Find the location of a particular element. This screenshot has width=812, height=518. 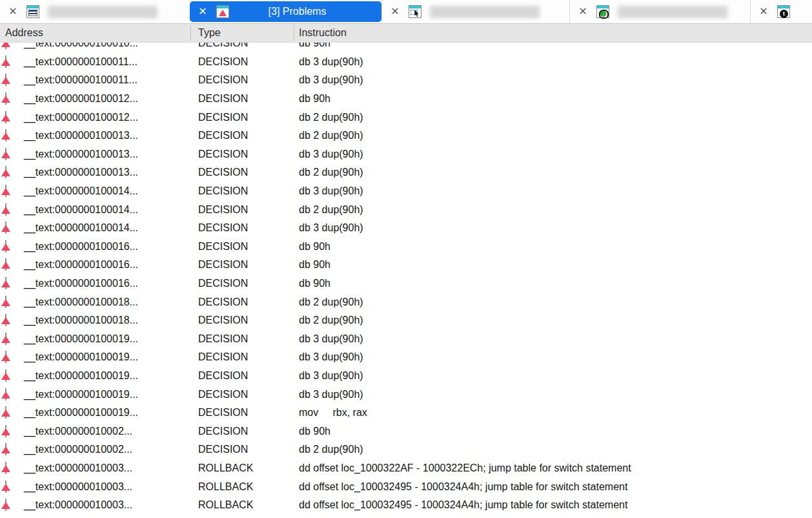

tab-3: ✕ is located at coordinates (475, 12).